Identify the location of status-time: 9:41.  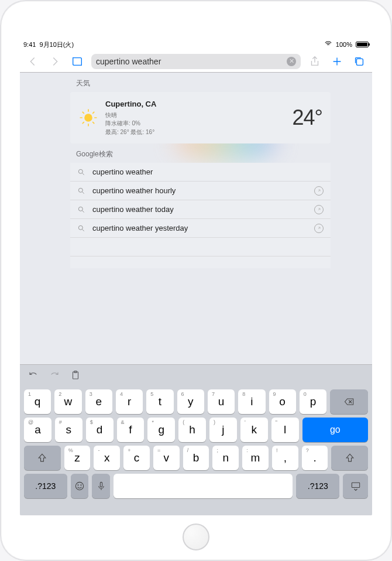
(29, 45).